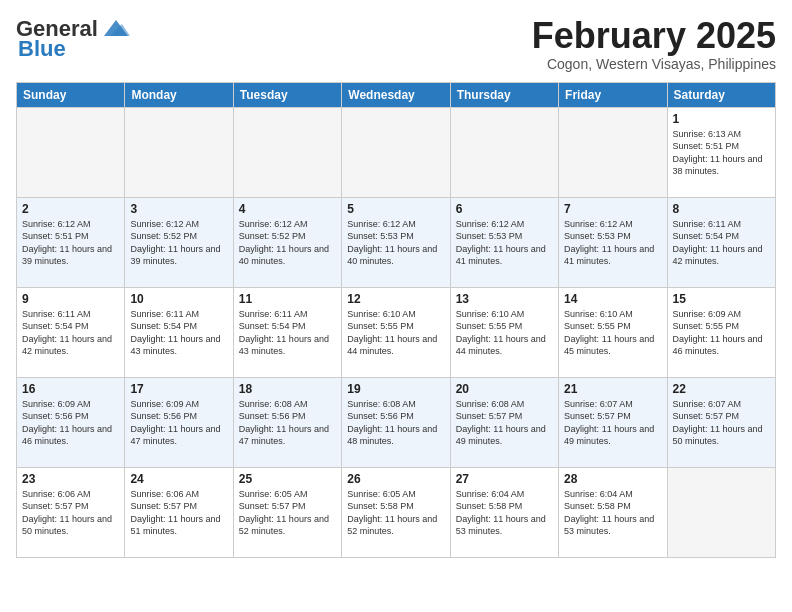 This screenshot has height=612, width=792. I want to click on day-number: 12, so click(396, 299).